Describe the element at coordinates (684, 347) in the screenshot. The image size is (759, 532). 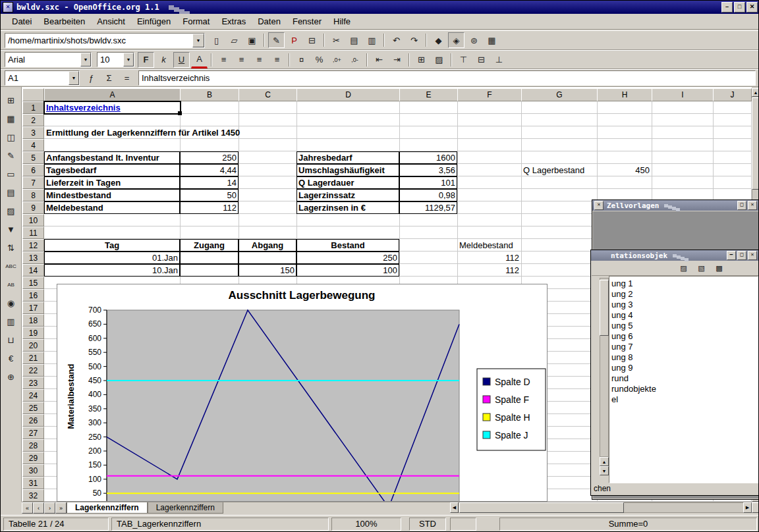
I see `style-list-item: ung 7` at that location.